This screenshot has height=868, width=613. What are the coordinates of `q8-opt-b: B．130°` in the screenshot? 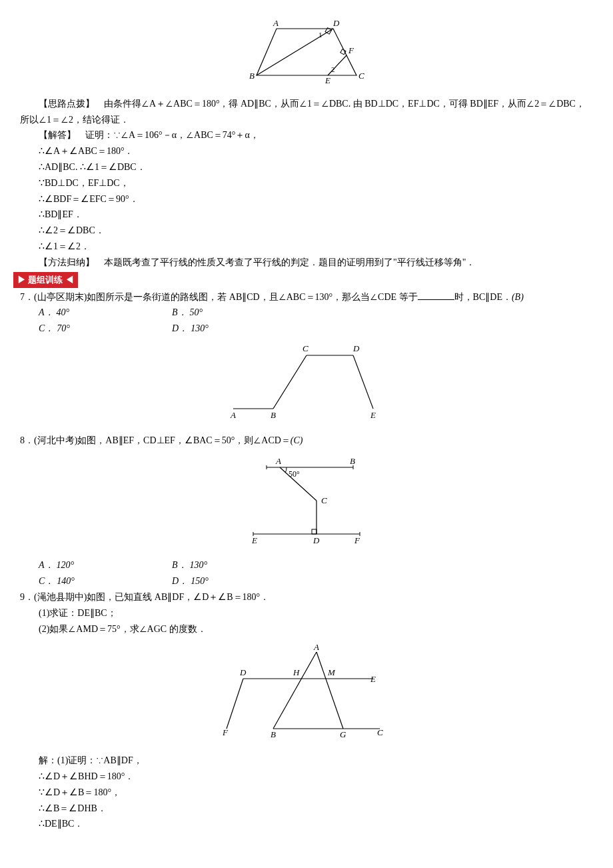 It's located at (239, 565).